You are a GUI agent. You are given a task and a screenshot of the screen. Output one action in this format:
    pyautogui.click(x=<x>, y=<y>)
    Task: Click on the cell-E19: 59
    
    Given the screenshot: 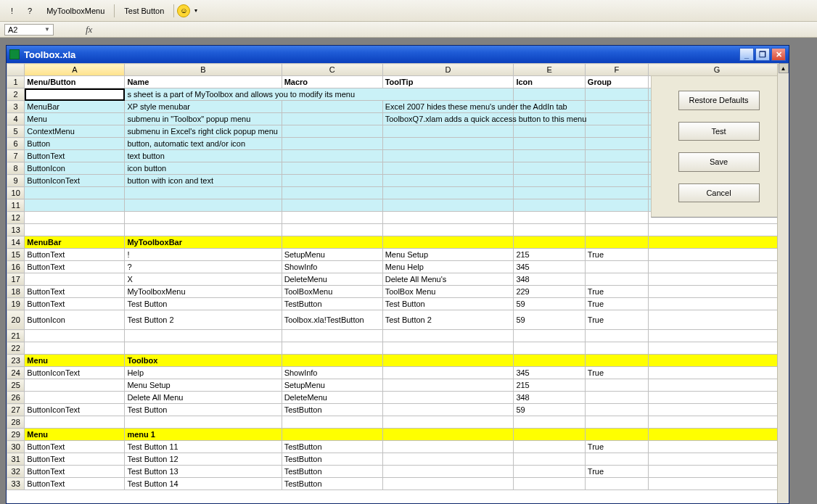 What is the action you would take?
    pyautogui.click(x=549, y=305)
    